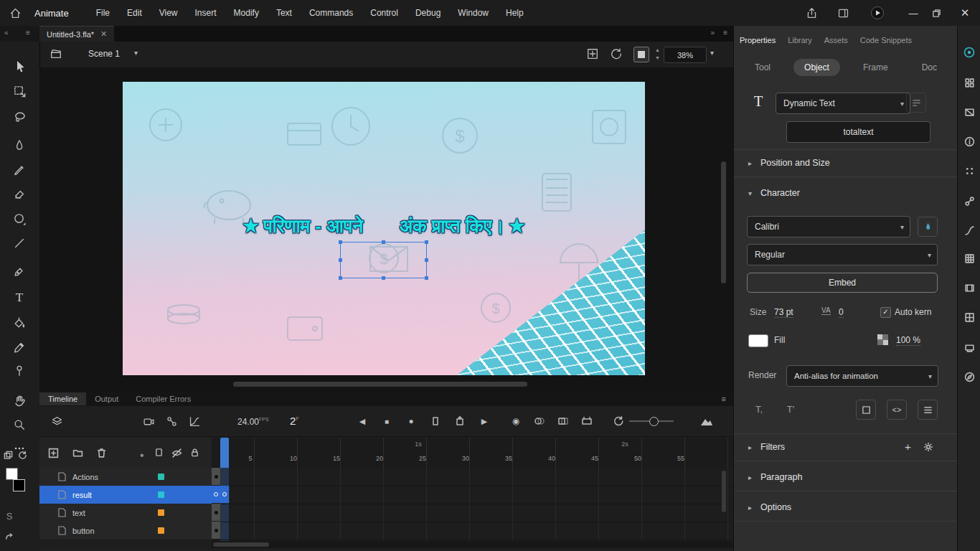 This screenshot has width=980, height=551. What do you see at coordinates (106, 399) in the screenshot?
I see `tab-output: Output` at bounding box center [106, 399].